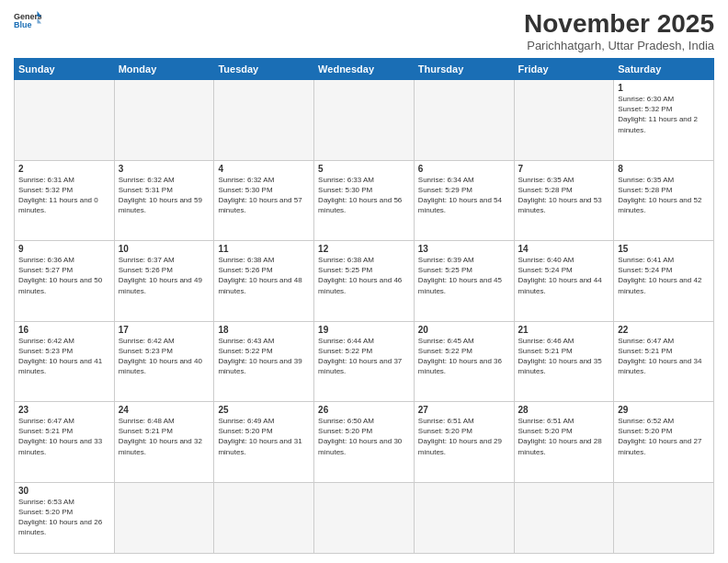 The width and height of the screenshot is (728, 563). What do you see at coordinates (463, 282) in the screenshot?
I see `table-row: 13Sunrise: 6:39 AMSunset: 5:25 PMDayligh…` at bounding box center [463, 282].